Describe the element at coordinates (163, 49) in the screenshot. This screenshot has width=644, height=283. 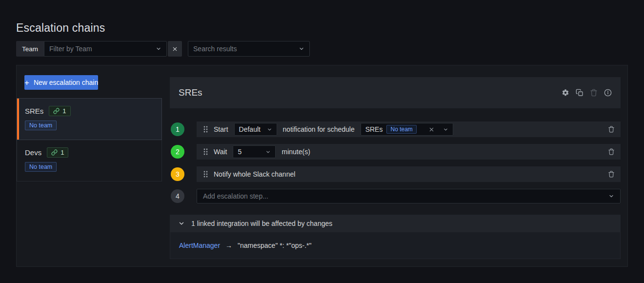
I see `filter-bar: Team Filter by Team Search results` at that location.